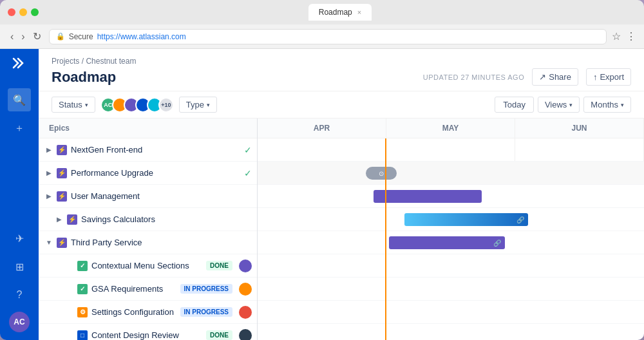 The image size is (644, 340). I want to click on epics-header: Epics, so click(148, 129).